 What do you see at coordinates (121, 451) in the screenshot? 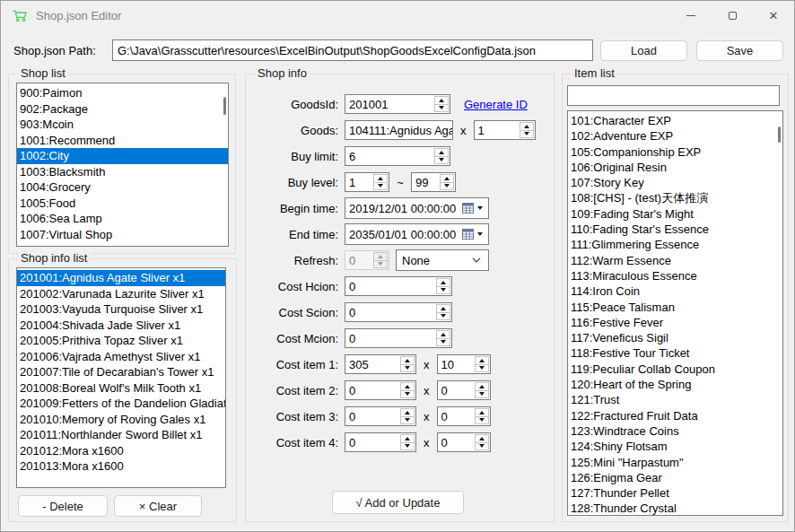
I see `shop-info-list-item: 201012:Mora x1600` at bounding box center [121, 451].